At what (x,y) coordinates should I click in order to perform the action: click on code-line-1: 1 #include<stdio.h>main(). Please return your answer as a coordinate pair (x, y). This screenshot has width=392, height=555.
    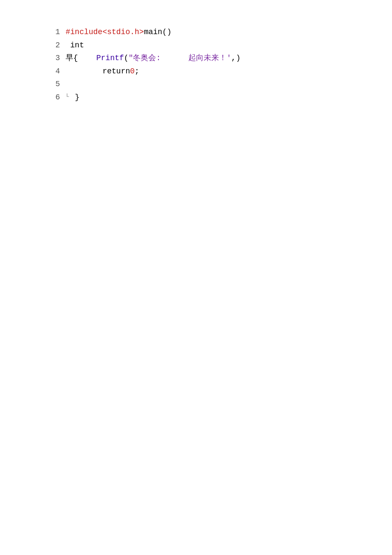
    Looking at the image, I should click on (224, 32).